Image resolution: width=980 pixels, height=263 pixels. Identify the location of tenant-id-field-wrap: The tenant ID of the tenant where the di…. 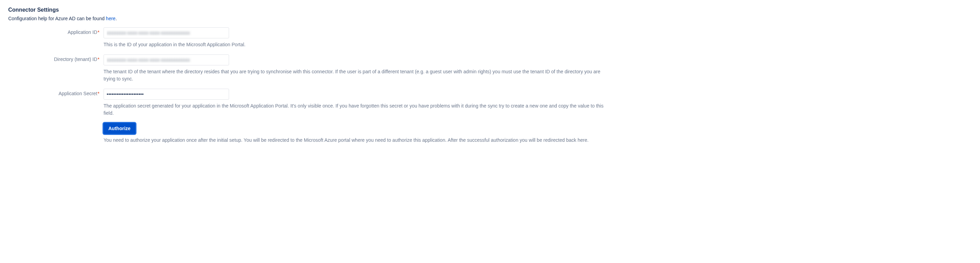
(355, 68).